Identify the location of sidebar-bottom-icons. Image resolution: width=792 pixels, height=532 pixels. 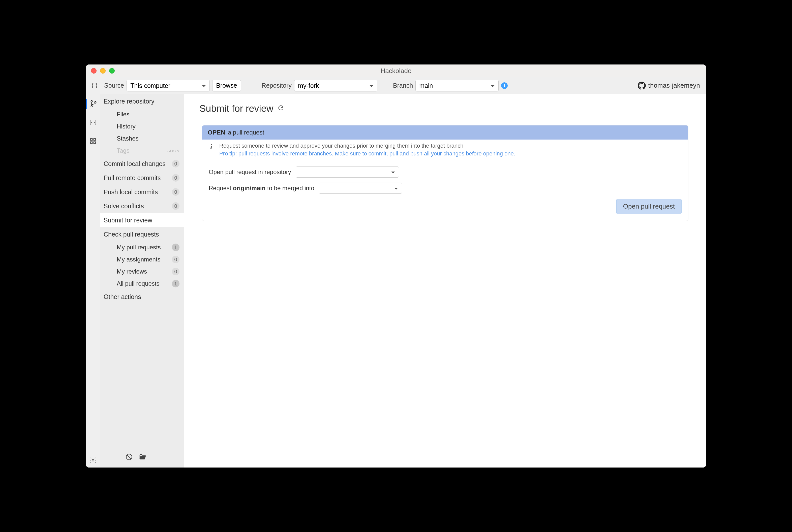
(142, 458).